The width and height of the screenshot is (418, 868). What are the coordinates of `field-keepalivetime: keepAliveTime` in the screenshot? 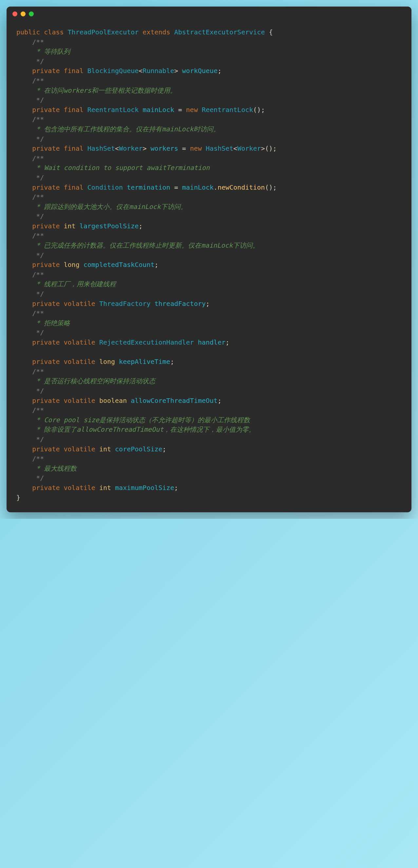 It's located at (145, 362).